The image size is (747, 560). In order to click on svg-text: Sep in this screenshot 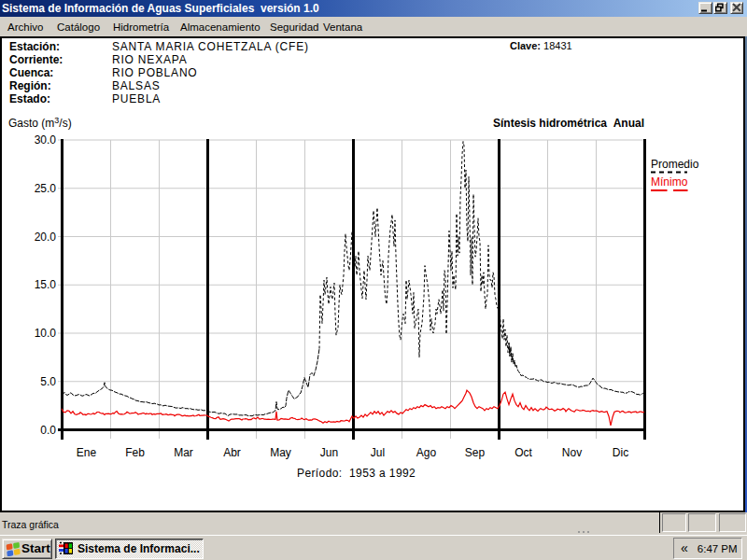, I will do `click(475, 453)`.